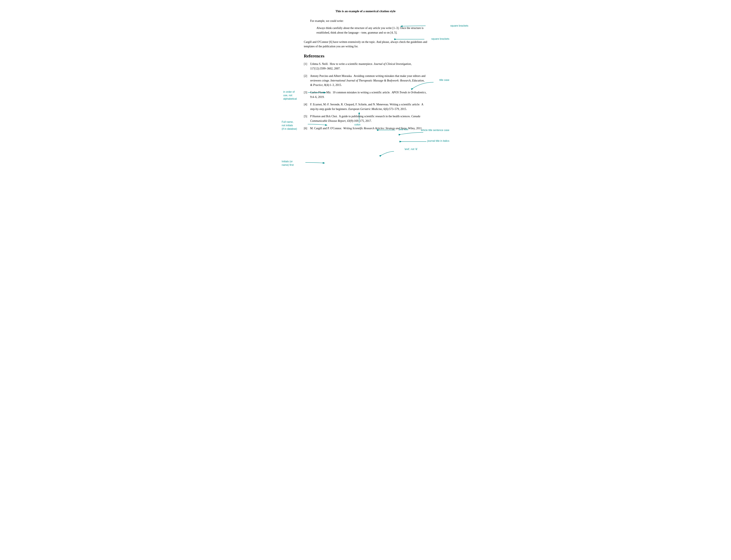  I want to click on ref-content-6: M. Cargill and P. O'Connor. Writing Scie…, so click(368, 128).